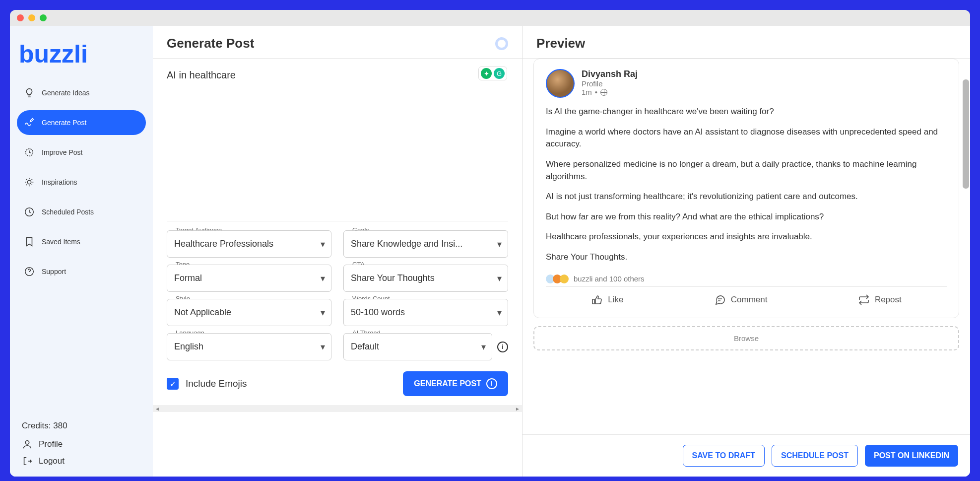 This screenshot has width=980, height=481. Describe the element at coordinates (426, 313) in the screenshot. I see `field-wordcount: Words Count 50-100 words ▾` at that location.